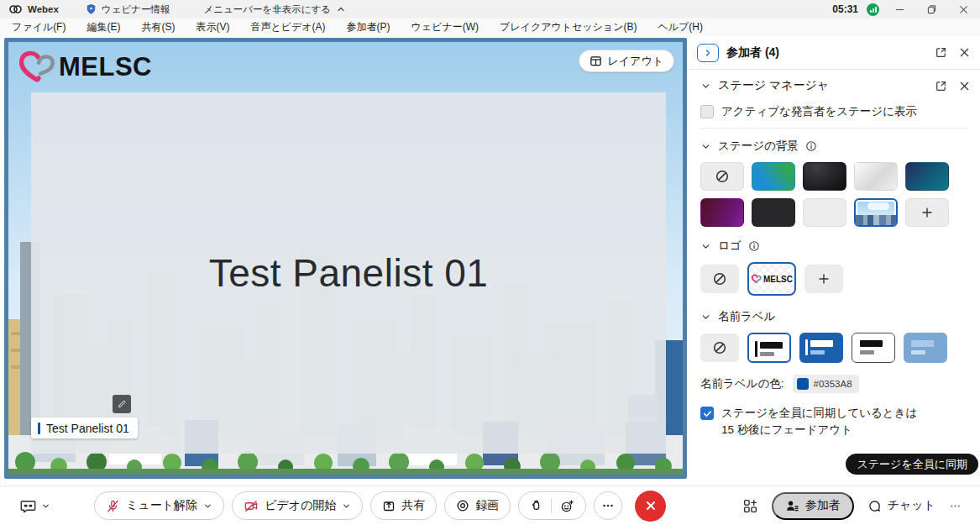 The height and width of the screenshot is (525, 980). Describe the element at coordinates (773, 176) in the screenshot. I see `background-thumb-blue-green` at that location.